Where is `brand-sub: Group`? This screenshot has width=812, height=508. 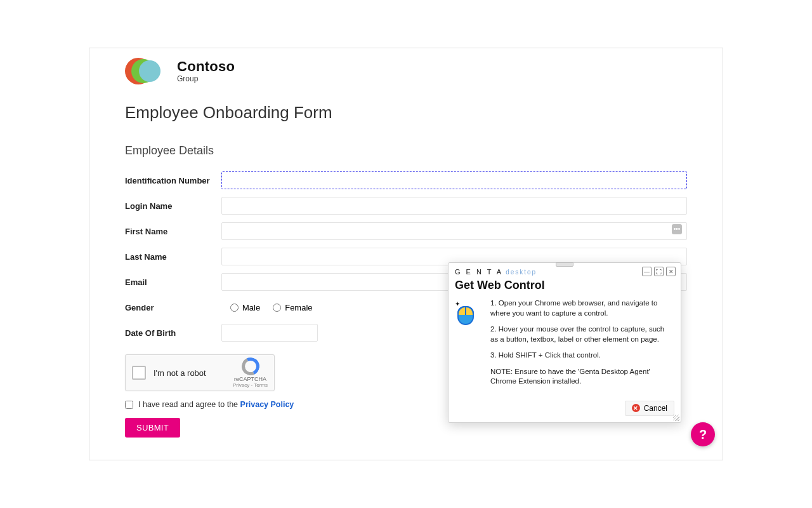 brand-sub: Group is located at coordinates (206, 79).